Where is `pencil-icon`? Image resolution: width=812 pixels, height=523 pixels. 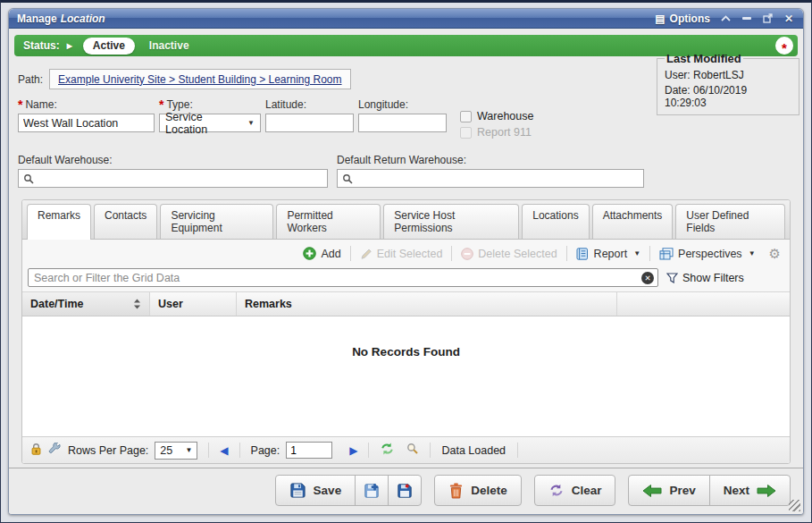 pencil-icon is located at coordinates (366, 254).